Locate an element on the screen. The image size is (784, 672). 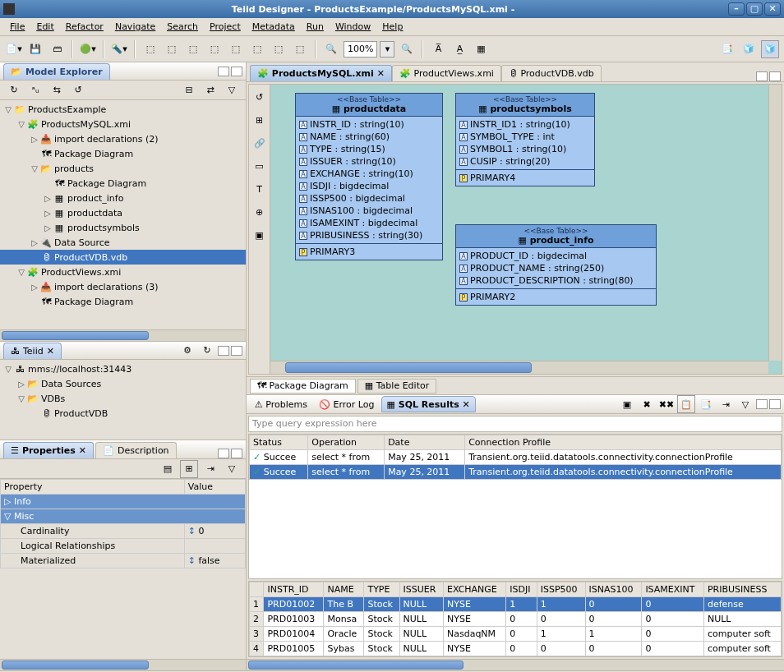
menu-edit: Edit is located at coordinates (44, 26).